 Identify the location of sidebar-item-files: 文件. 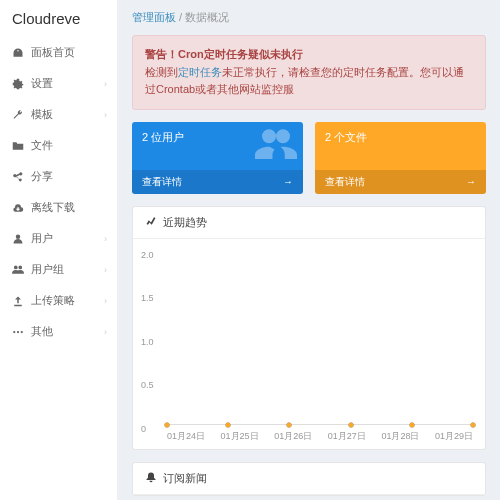
(58, 146).